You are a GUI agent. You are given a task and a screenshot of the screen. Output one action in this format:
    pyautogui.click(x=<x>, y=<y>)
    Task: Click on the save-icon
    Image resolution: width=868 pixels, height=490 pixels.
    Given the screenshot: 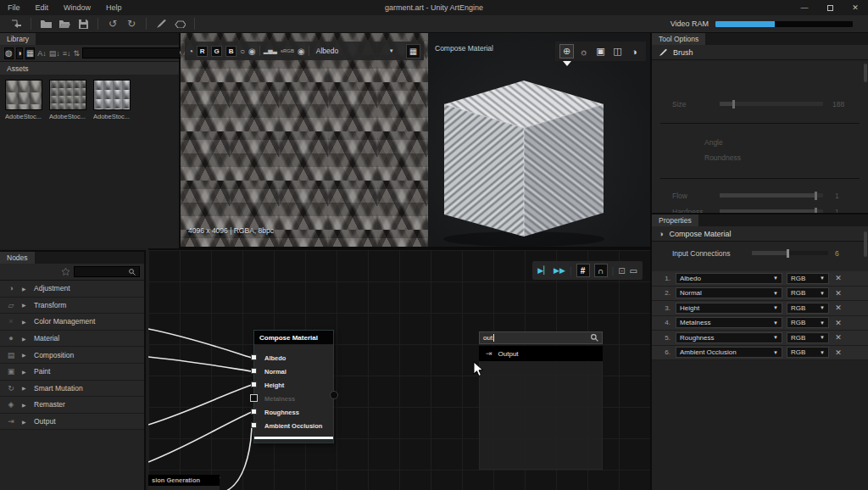 What is the action you would take?
    pyautogui.click(x=83, y=24)
    